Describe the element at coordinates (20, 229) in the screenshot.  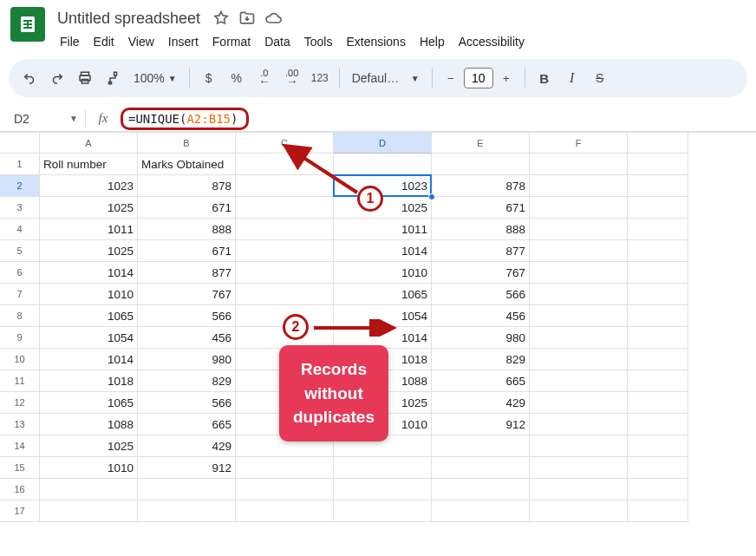
I see `row-header-4: 4` at that location.